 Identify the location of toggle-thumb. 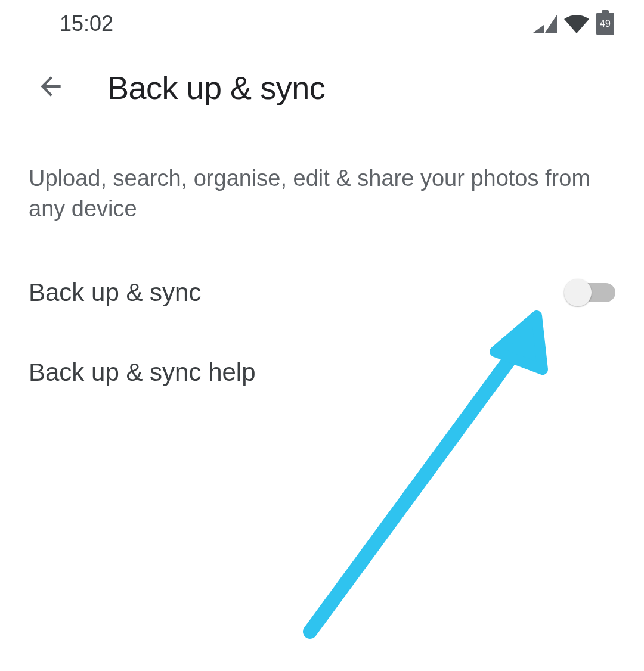
(578, 293).